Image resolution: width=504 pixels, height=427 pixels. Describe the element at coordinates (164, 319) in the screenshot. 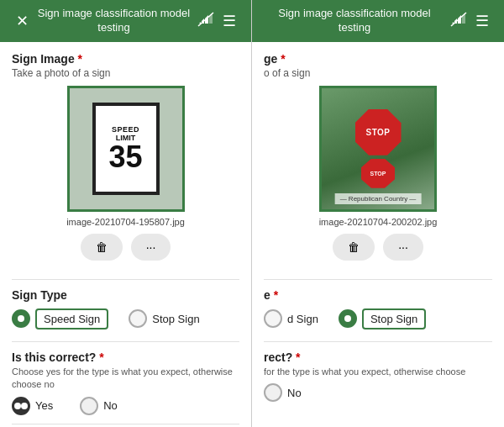

I see `stop-sign-option-left: Stop Sign` at that location.